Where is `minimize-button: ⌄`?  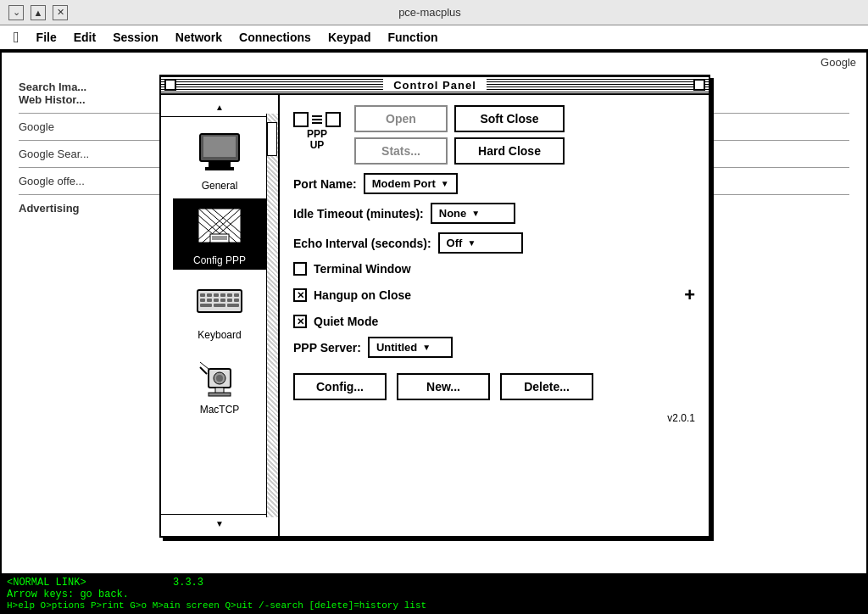 minimize-button: ⌄ is located at coordinates (16, 13).